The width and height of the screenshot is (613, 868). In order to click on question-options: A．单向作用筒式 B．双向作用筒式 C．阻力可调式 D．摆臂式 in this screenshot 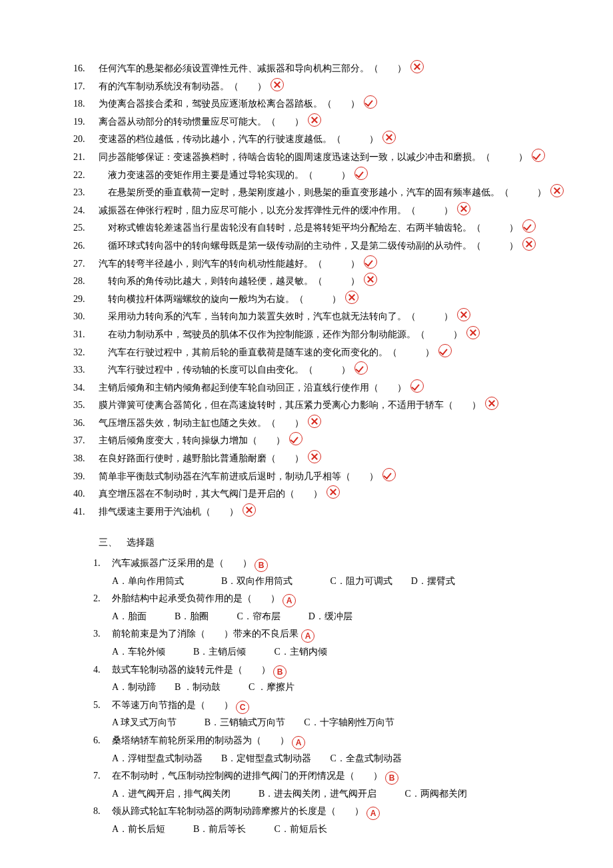, I will do `click(284, 581)`.